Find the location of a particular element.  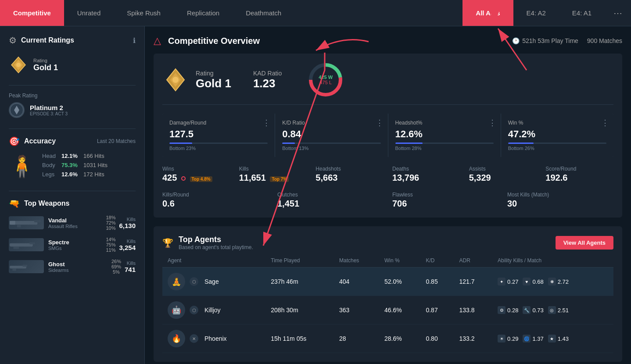

killjoy-win-pct: 46.6% is located at coordinates (400, 310).